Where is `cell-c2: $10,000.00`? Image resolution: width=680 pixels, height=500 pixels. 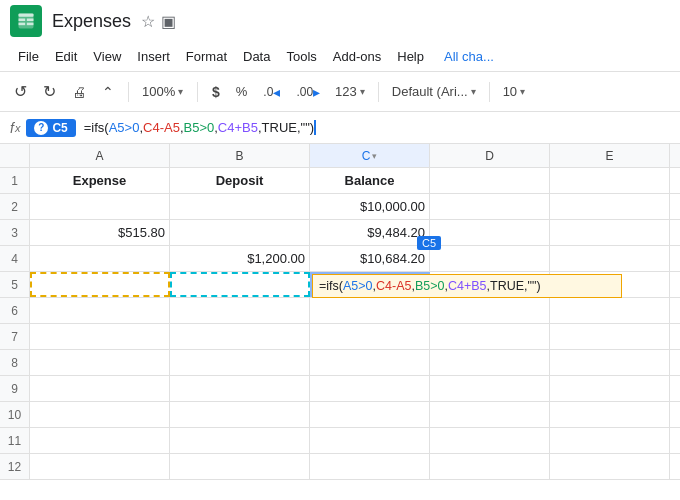 cell-c2: $10,000.00 is located at coordinates (370, 206).